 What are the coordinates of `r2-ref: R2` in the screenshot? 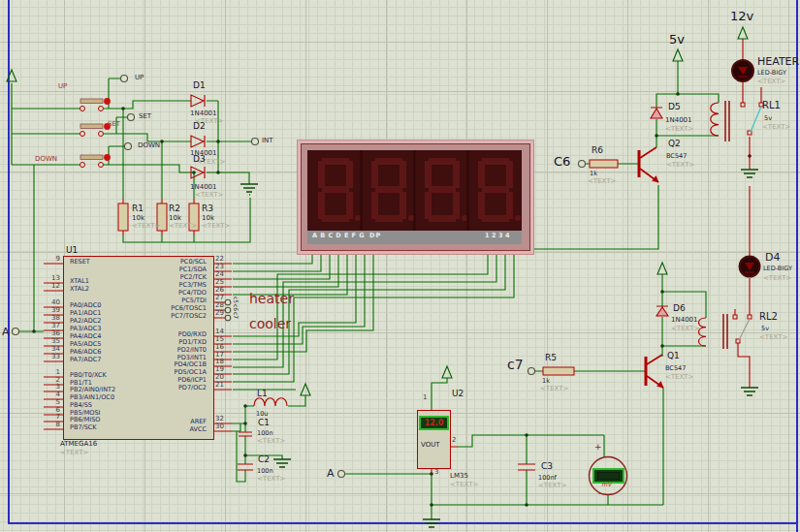 It's located at (175, 209).